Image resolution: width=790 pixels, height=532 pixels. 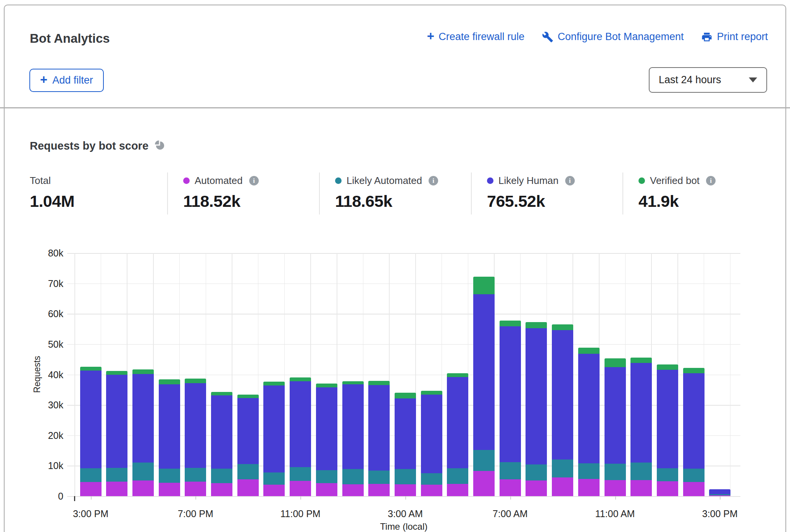 What do you see at coordinates (75, 498) in the screenshot?
I see `x-axis-origin-tick` at bounding box center [75, 498].